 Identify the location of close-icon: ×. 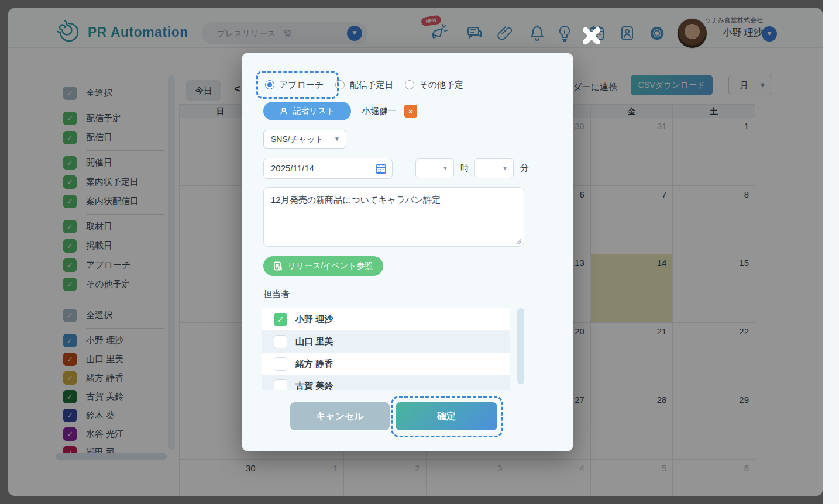
(411, 111).